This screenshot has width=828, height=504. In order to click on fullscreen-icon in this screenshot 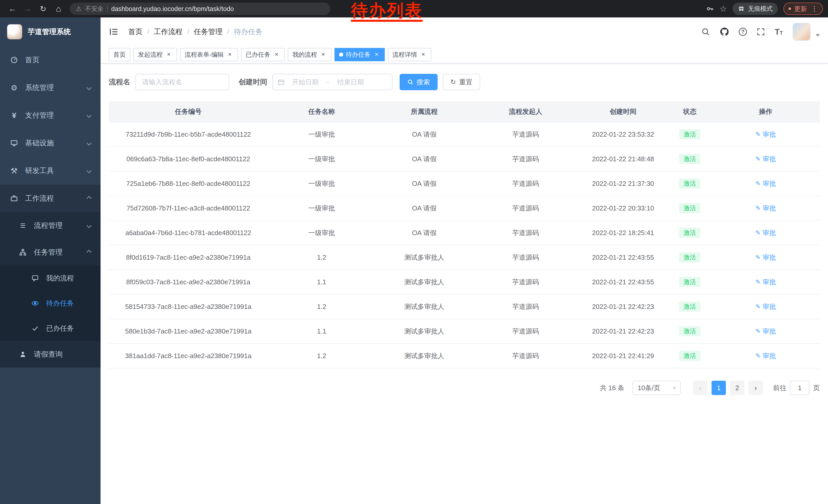, I will do `click(761, 32)`.